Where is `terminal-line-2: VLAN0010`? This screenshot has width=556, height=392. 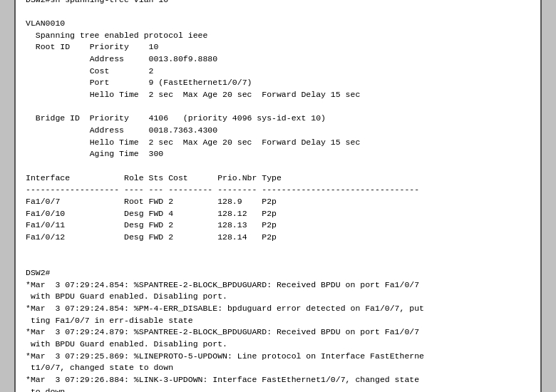
terminal-line-2: VLAN0010 is located at coordinates (278, 24).